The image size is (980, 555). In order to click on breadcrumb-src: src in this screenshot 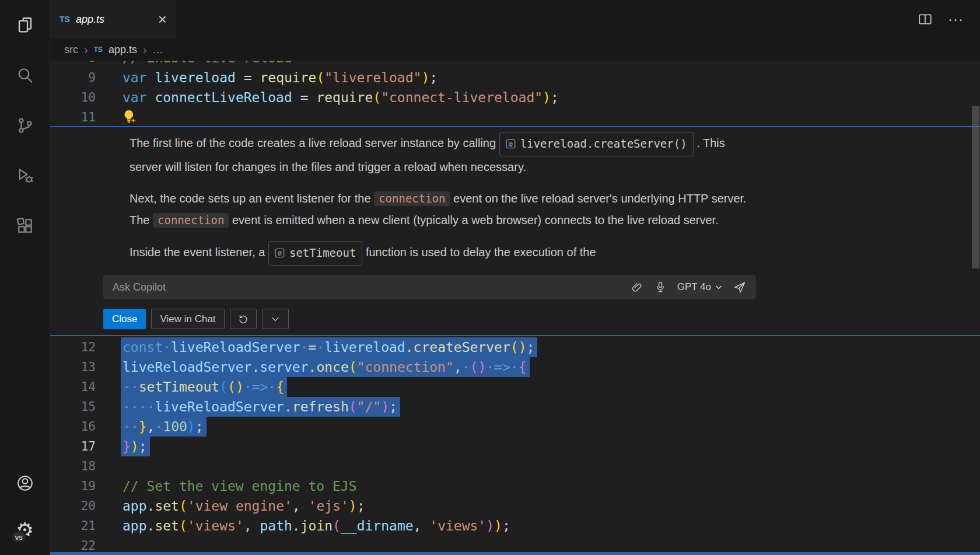, I will do `click(71, 50)`.